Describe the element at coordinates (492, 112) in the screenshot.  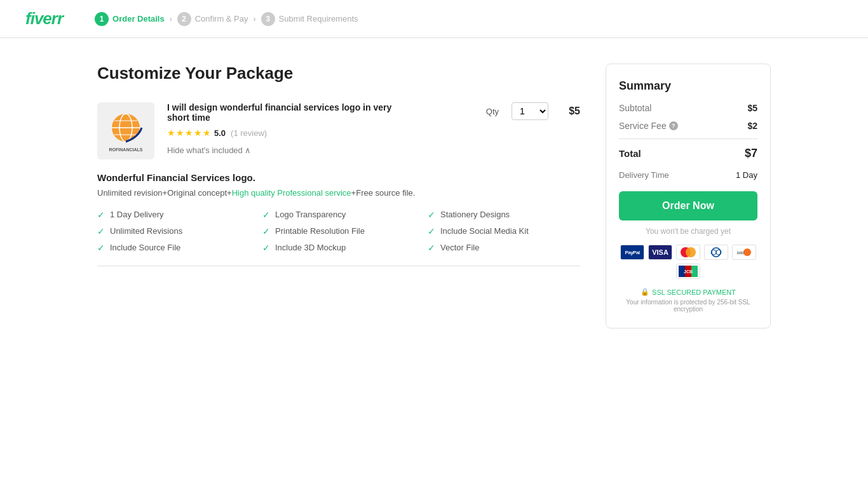
I see `qty-label: Qty` at that location.